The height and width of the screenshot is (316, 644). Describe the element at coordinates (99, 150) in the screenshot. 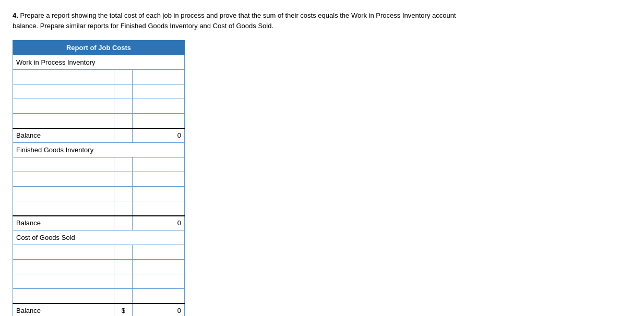

I see `section-fgi-header: Finished Goods Inventory` at that location.